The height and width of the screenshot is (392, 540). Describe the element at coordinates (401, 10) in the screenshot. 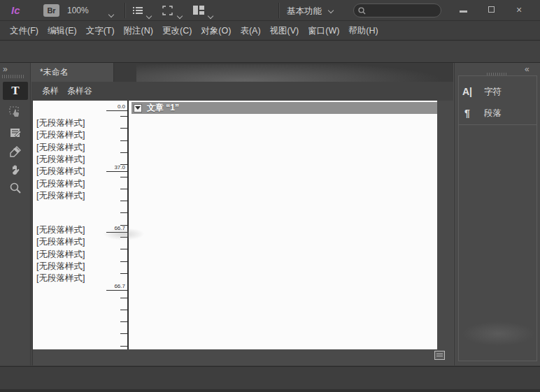

I see `search-input` at that location.